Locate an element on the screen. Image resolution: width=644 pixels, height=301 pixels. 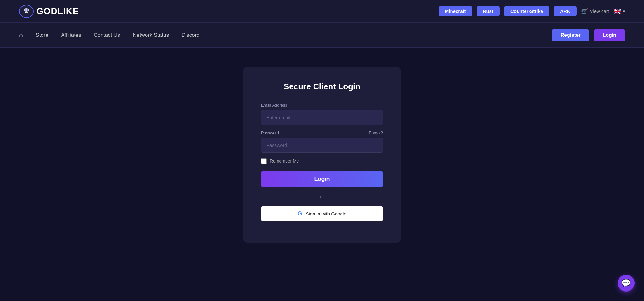
divider: or is located at coordinates (322, 197).